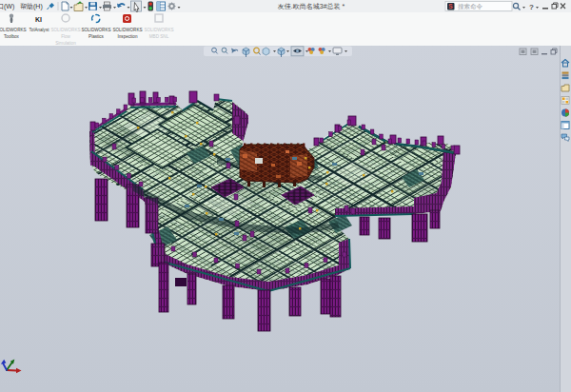 This screenshot has width=571, height=392. Describe the element at coordinates (312, 7) in the screenshot. I see `svg-text: 友佳.欧尚名城3#总装 *` at that location.